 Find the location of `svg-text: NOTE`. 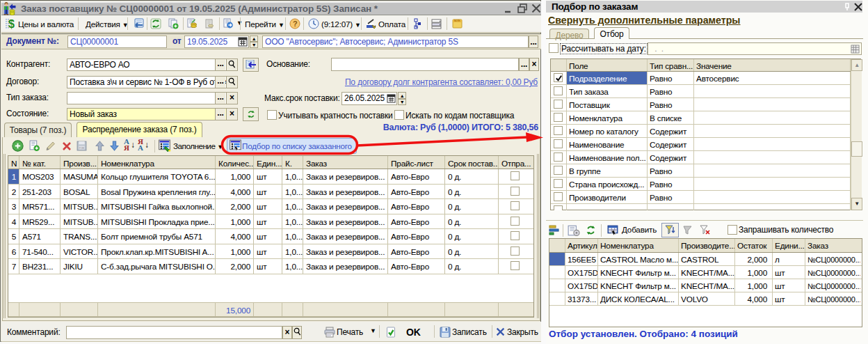

svg-text: NOTE is located at coordinates (457, 21).